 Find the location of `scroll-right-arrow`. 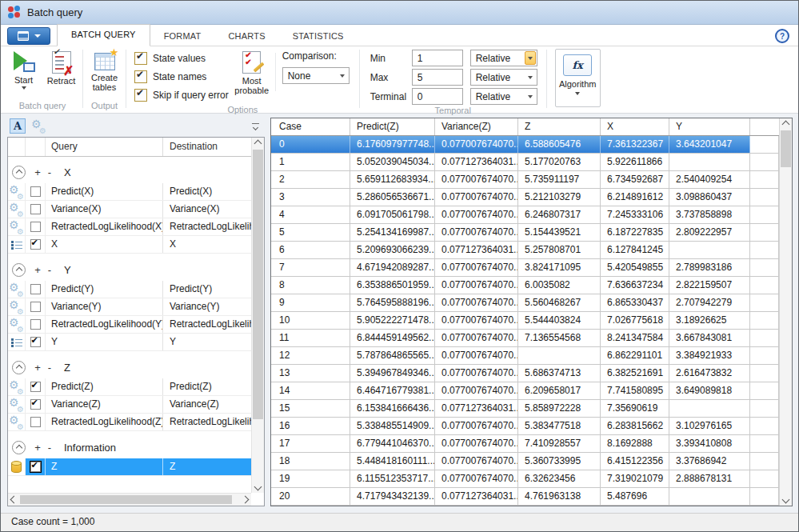

scroll-right-arrow is located at coordinates (245, 499).